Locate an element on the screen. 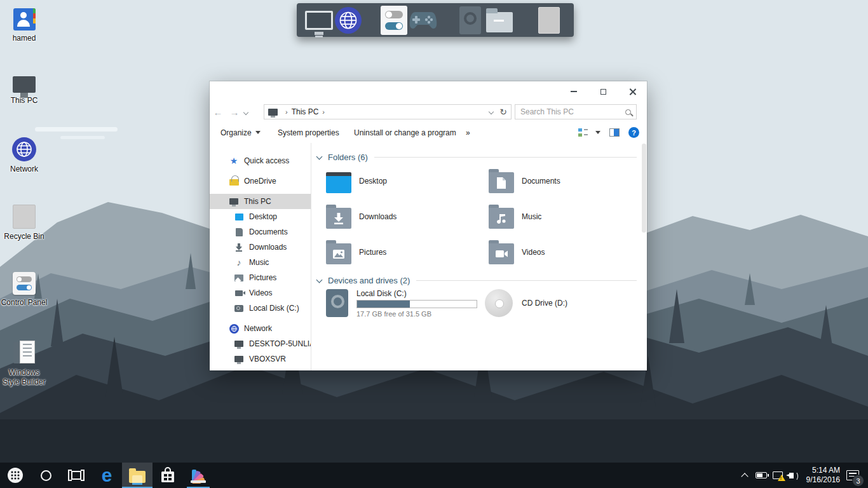  speaker-icon is located at coordinates (792, 475).